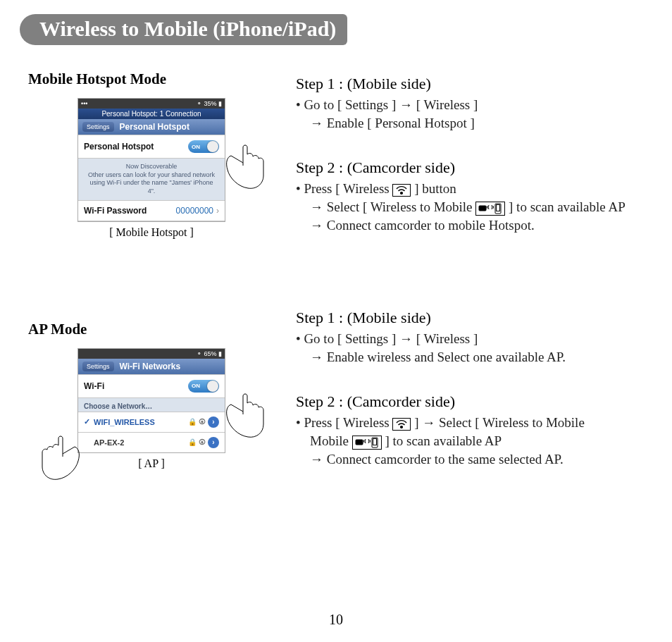  I want to click on hotspot-heading: Mobile Hotspot Mode, so click(151, 79).